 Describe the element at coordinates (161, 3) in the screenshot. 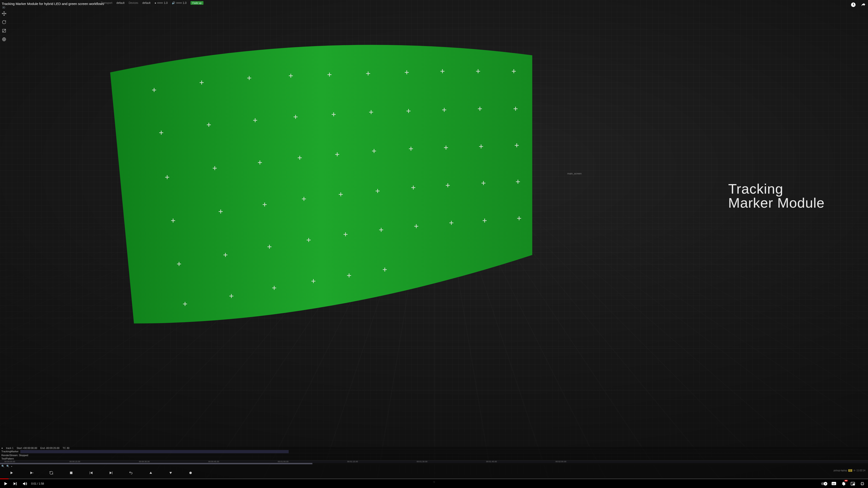

I see `level-slider-1: ●1.0` at that location.